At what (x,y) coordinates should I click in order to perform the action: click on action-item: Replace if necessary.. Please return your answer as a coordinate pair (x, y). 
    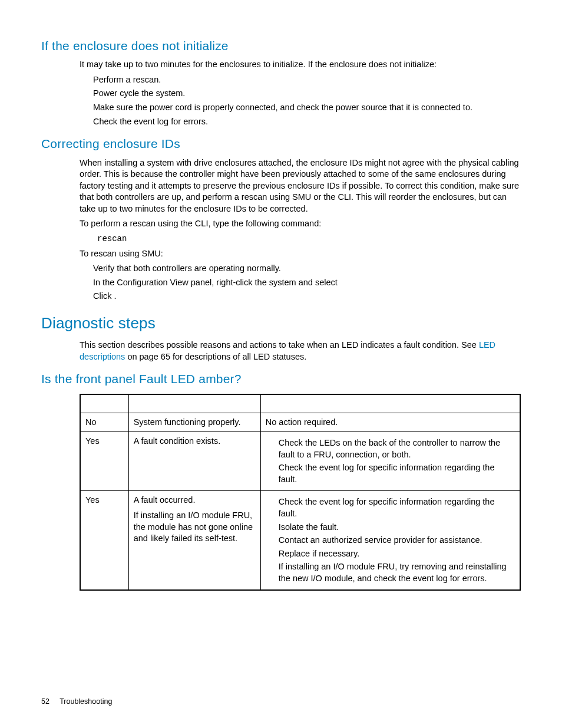
    Looking at the image, I should click on (397, 554).